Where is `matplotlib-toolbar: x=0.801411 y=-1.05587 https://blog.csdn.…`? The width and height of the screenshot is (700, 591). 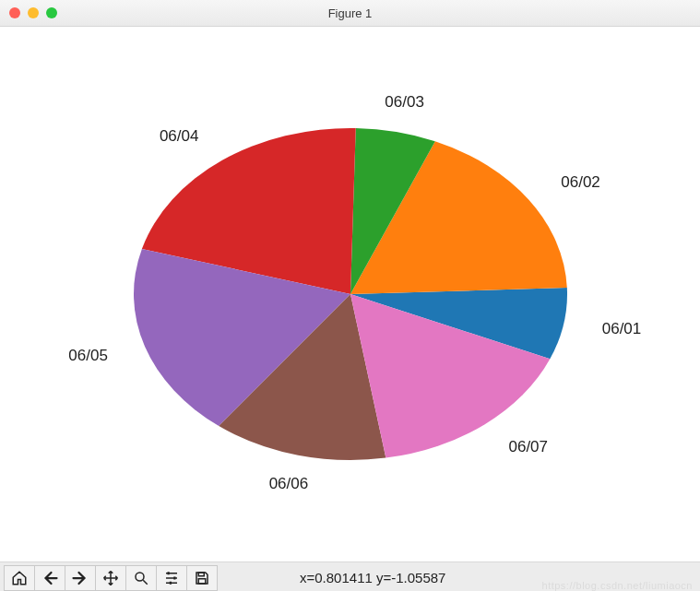
matplotlib-toolbar: x=0.801411 y=-1.05587 https://blog.csdn.… is located at coordinates (350, 576).